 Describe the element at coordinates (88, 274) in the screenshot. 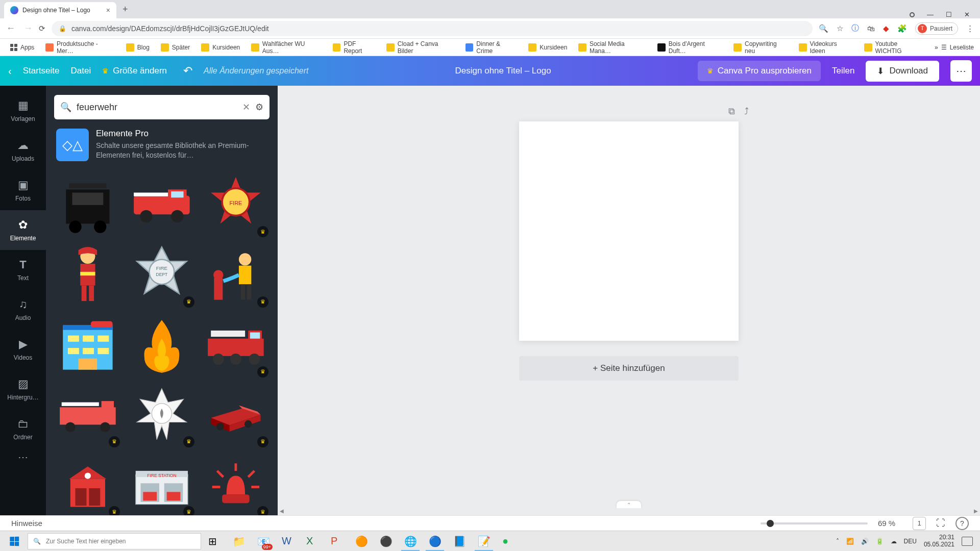

I see `element-firefighter-person` at that location.